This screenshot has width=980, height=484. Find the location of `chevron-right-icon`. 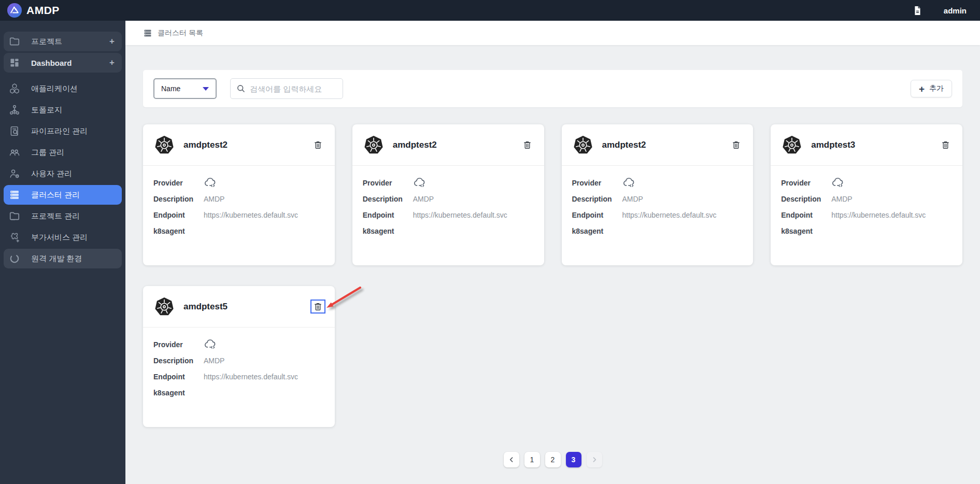

chevron-right-icon is located at coordinates (594, 460).